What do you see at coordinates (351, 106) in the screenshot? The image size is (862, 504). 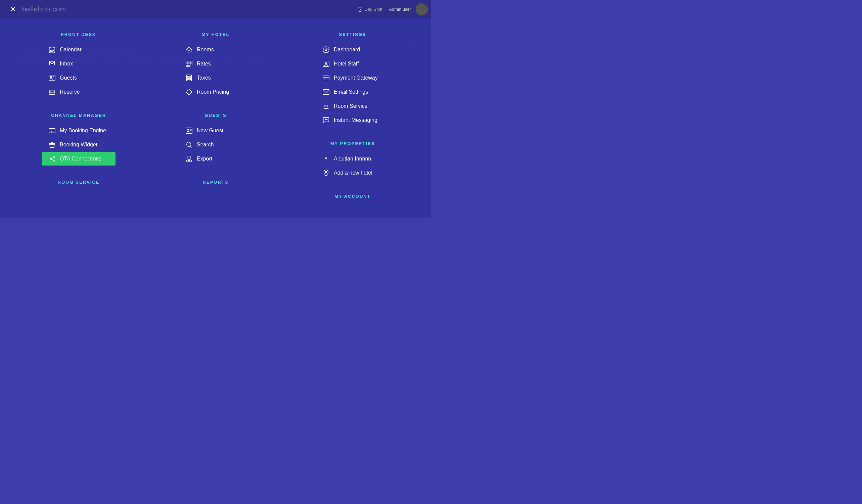 I see `room-service-label: Room Service` at bounding box center [351, 106].